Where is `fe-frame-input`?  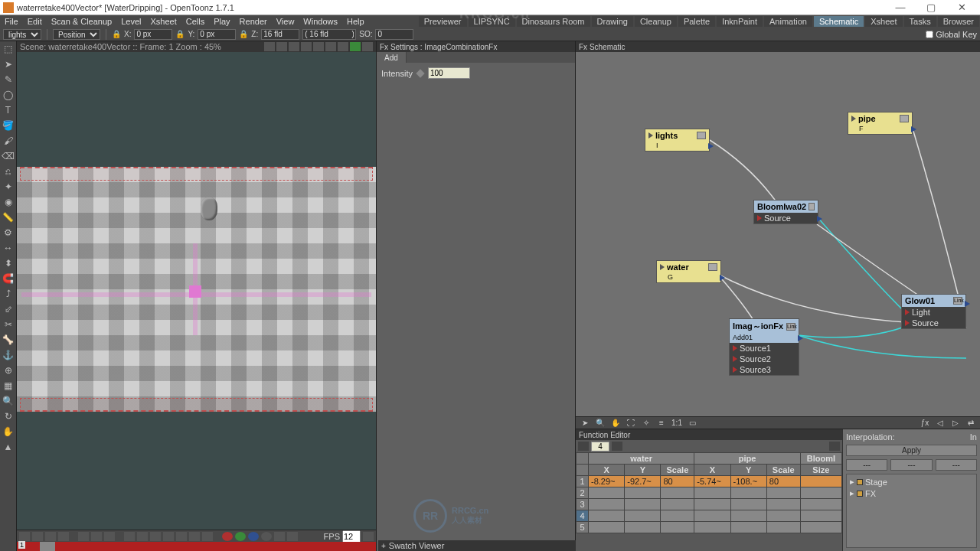 fe-frame-input is located at coordinates (600, 447).